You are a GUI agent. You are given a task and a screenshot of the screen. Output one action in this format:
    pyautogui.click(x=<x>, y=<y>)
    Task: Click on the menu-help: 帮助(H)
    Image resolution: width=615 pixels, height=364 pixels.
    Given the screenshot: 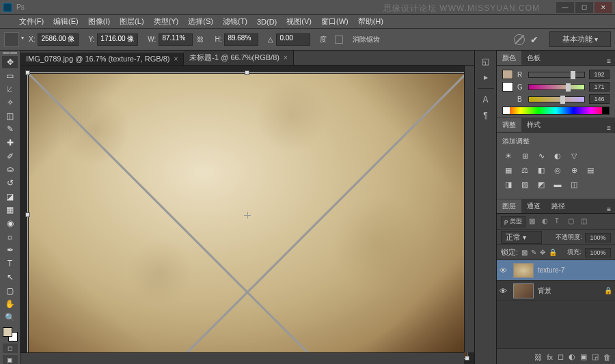 What is the action you would take?
    pyautogui.click(x=370, y=22)
    